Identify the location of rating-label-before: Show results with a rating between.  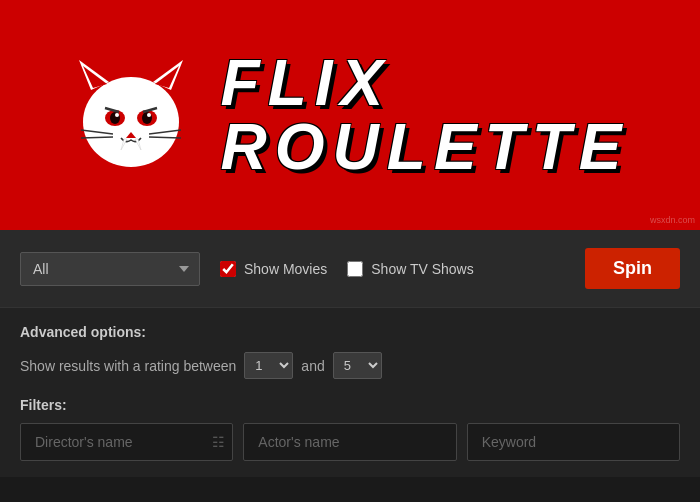
(128, 366).